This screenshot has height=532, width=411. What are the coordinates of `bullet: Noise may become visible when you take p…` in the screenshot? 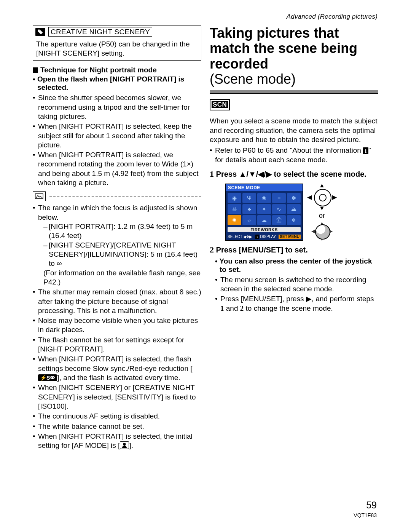 It's located at (117, 325).